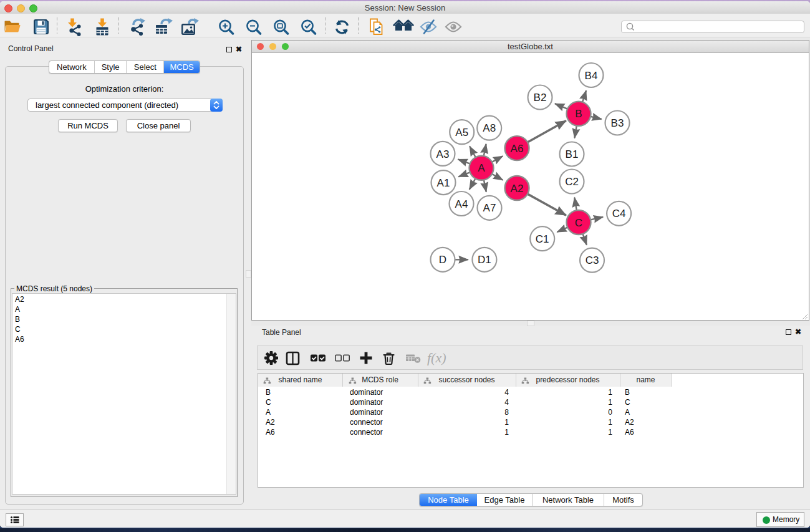  What do you see at coordinates (490, 208) in the screenshot?
I see `svg-text: A7` at bounding box center [490, 208].